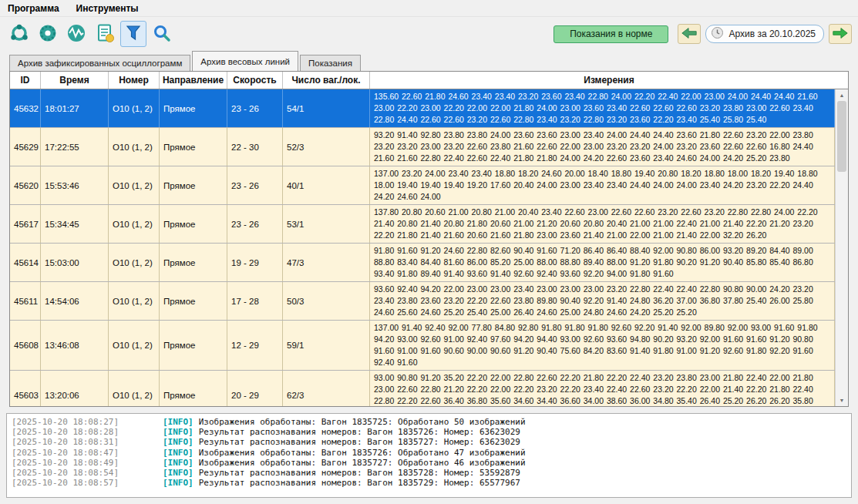 The width and height of the screenshot is (858, 504). Describe the element at coordinates (422, 109) in the screenshot. I see `table-row: 45632 18:01:27 O10 (1, 2) Прямое 23 - 26…` at that location.